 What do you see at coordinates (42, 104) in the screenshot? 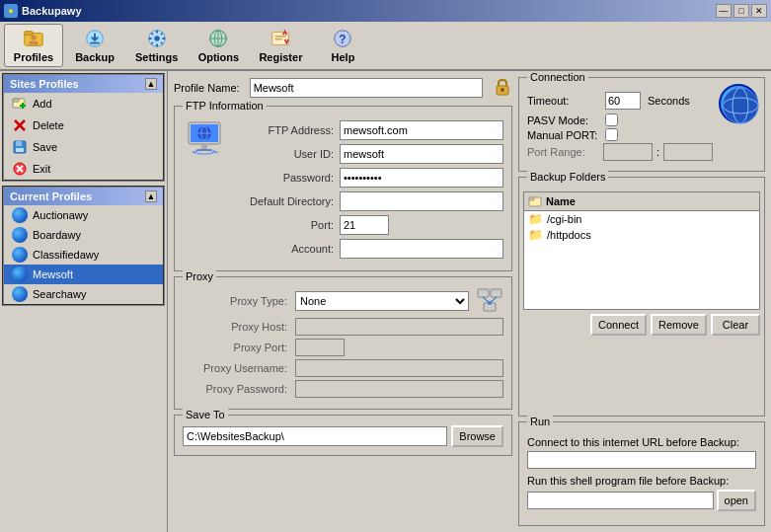
I see `add-label: Add` at bounding box center [42, 104].